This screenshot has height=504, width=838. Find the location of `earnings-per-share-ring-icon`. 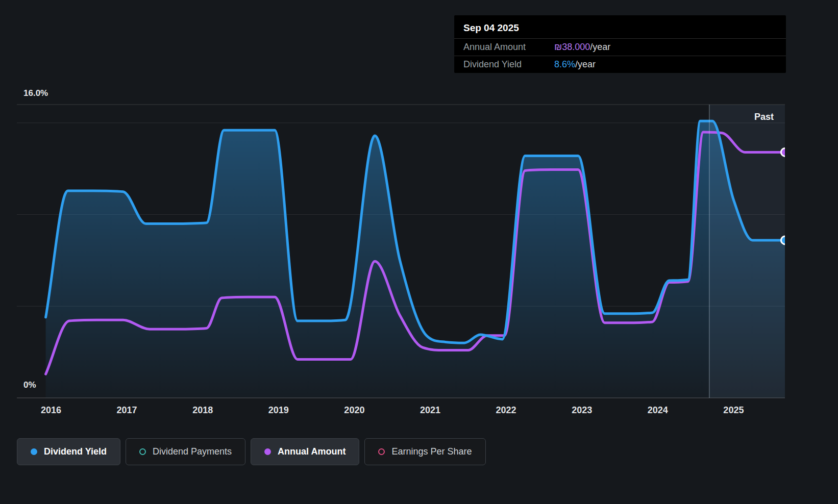

earnings-per-share-ring-icon is located at coordinates (382, 452).